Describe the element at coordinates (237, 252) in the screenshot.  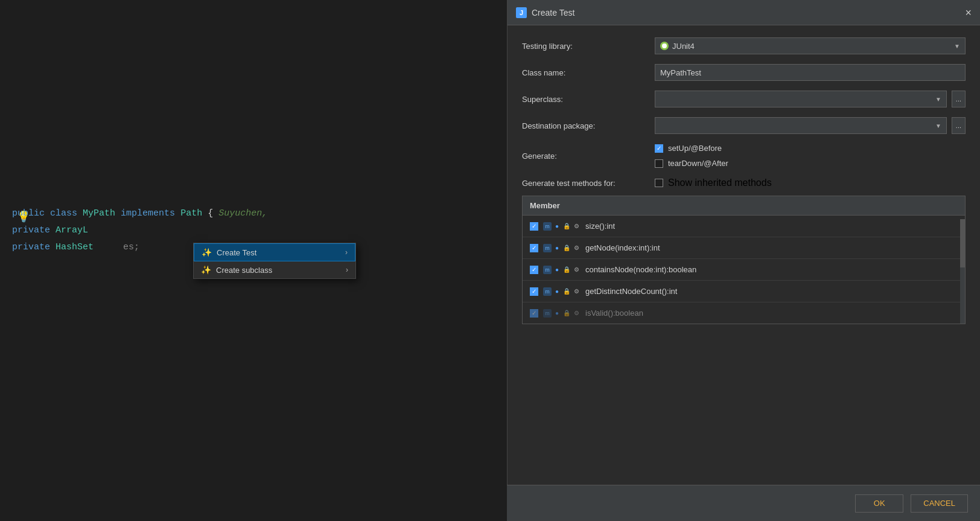
I see `menu-item-create-test-label: Create Test` at that location.